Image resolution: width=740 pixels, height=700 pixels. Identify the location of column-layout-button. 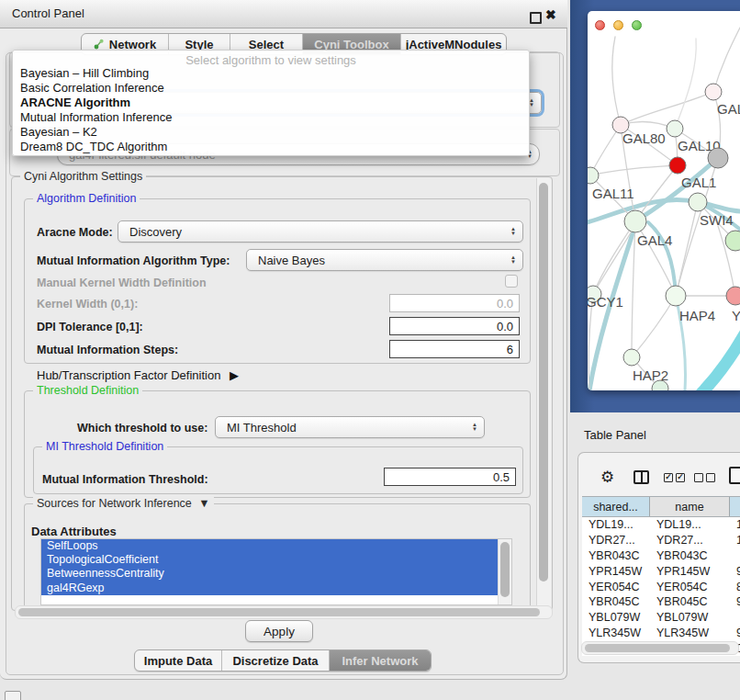
(641, 478).